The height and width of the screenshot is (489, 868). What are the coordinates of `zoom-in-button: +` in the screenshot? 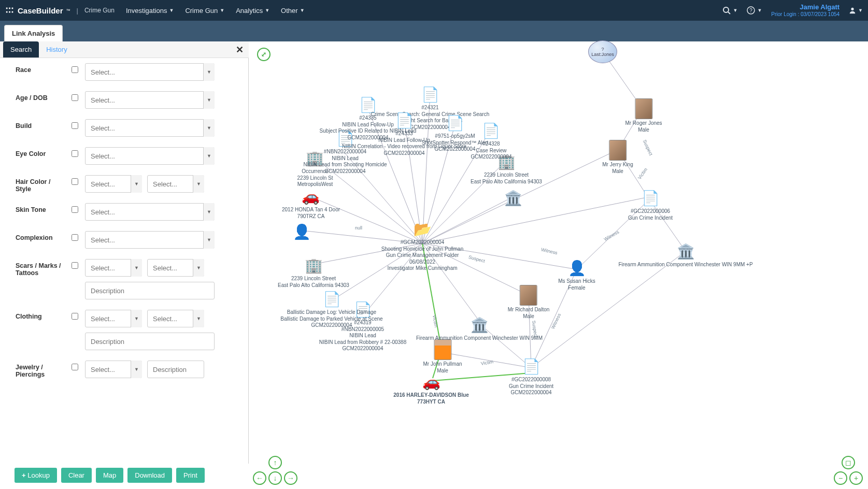 It's located at (856, 478).